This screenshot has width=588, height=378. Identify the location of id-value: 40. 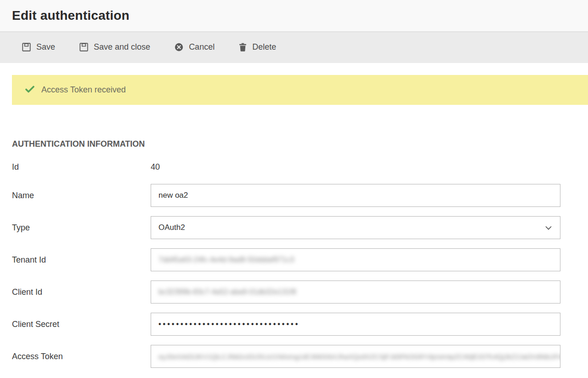
(356, 167).